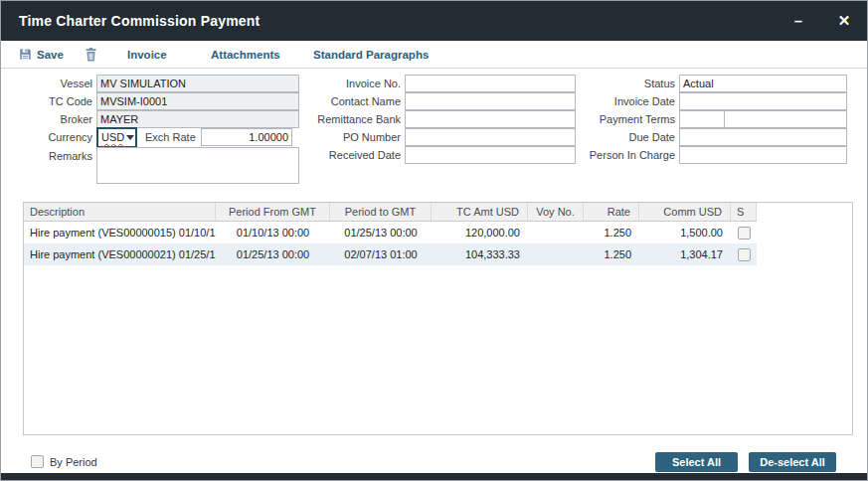  I want to click on cell-tc-amt: 104,333.33, so click(479, 254).